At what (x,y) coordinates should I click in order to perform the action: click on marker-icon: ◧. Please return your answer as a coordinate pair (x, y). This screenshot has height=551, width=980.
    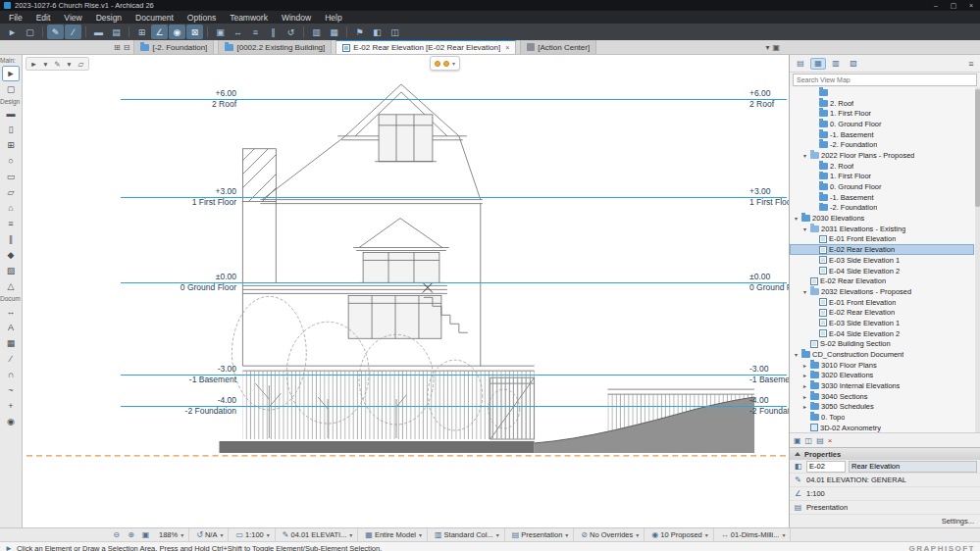
    Looking at the image, I should click on (377, 31).